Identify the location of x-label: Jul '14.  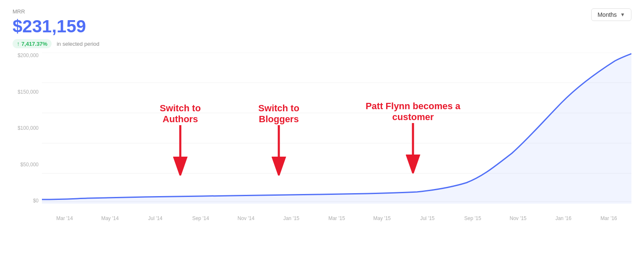
(155, 218).